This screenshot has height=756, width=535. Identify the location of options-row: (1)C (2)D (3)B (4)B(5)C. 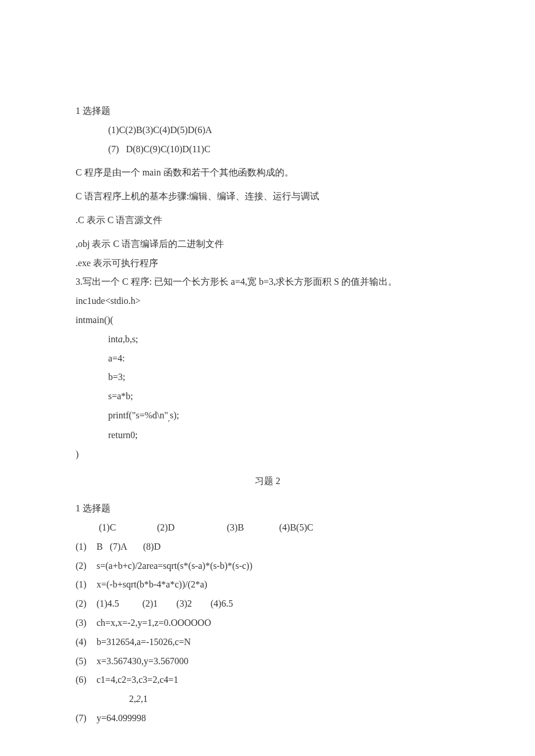
(268, 528).